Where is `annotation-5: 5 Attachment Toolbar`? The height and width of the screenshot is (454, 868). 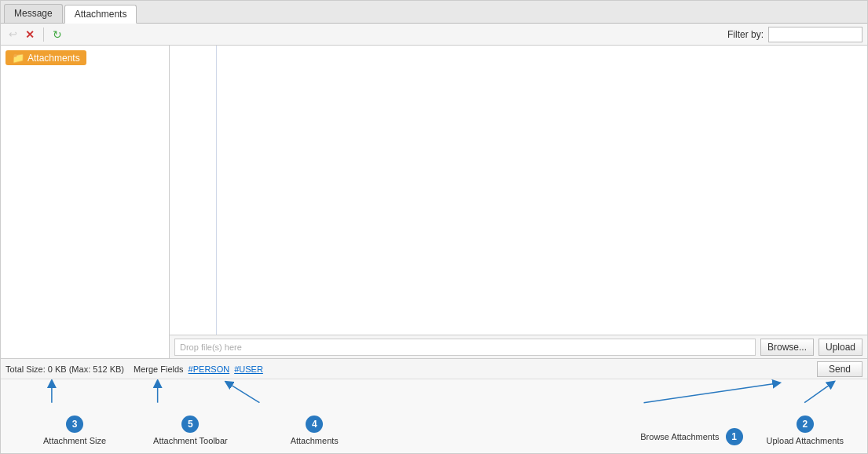 annotation-5: 5 Attachment Toolbar is located at coordinates (190, 430).